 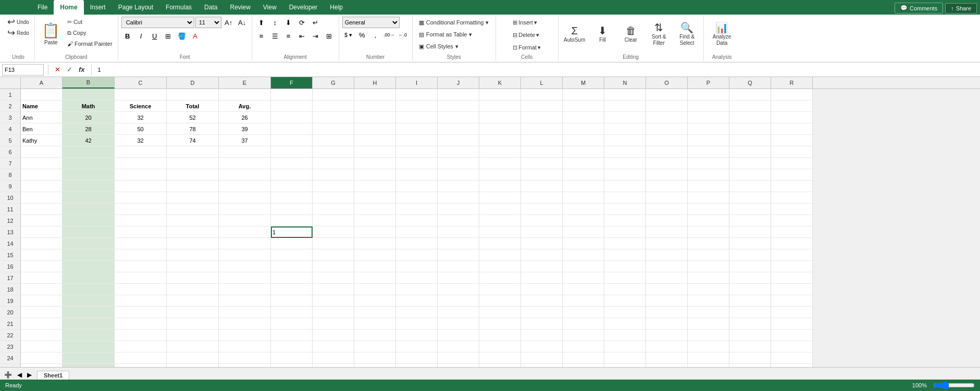 What do you see at coordinates (458, 186) in the screenshot?
I see `cell-J9` at bounding box center [458, 186].